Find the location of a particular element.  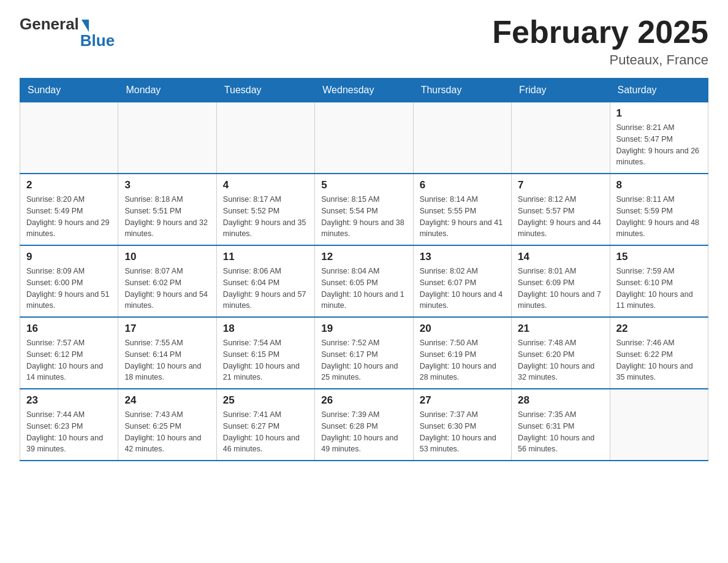

calendar-cell: 16Sunrise: 7:57 AM Sunset: 6:12 PM Dayli… is located at coordinates (69, 353).